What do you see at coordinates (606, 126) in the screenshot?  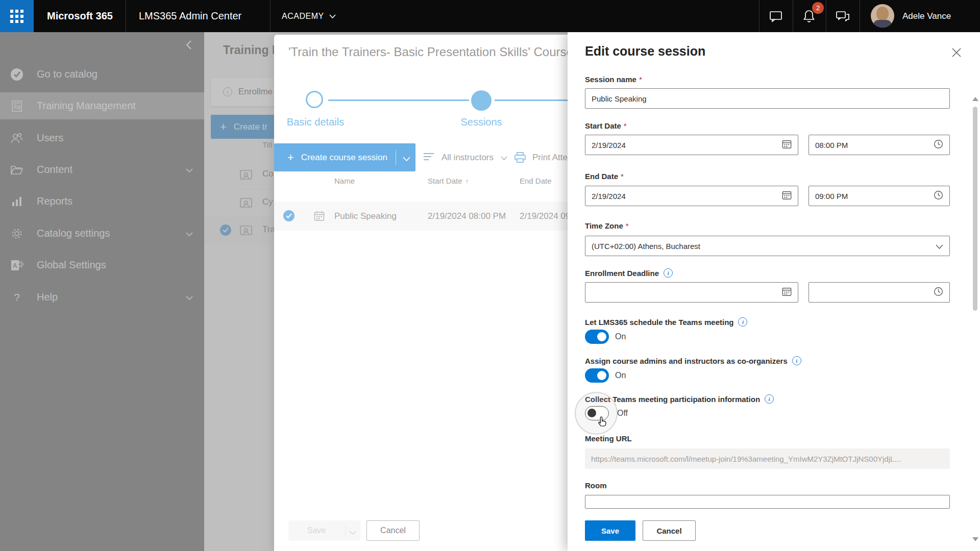 I see `start-date-label: Start Date` at bounding box center [606, 126].